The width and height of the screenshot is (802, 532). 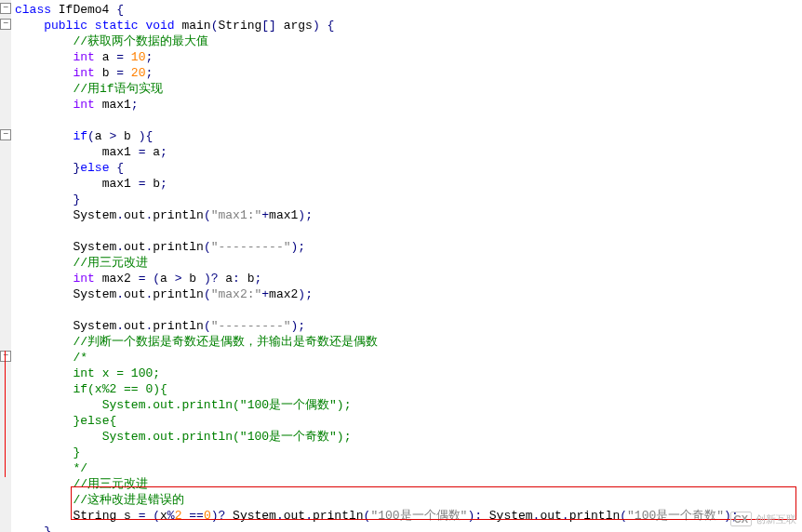 What do you see at coordinates (408, 153) in the screenshot?
I see `code-line: max1 = a;` at bounding box center [408, 153].